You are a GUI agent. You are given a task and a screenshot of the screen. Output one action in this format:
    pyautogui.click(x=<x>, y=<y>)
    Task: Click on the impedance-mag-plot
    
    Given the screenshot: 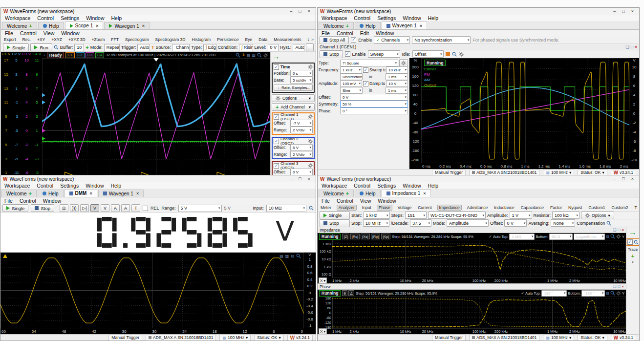 What is the action you would take?
    pyautogui.click(x=479, y=259)
    